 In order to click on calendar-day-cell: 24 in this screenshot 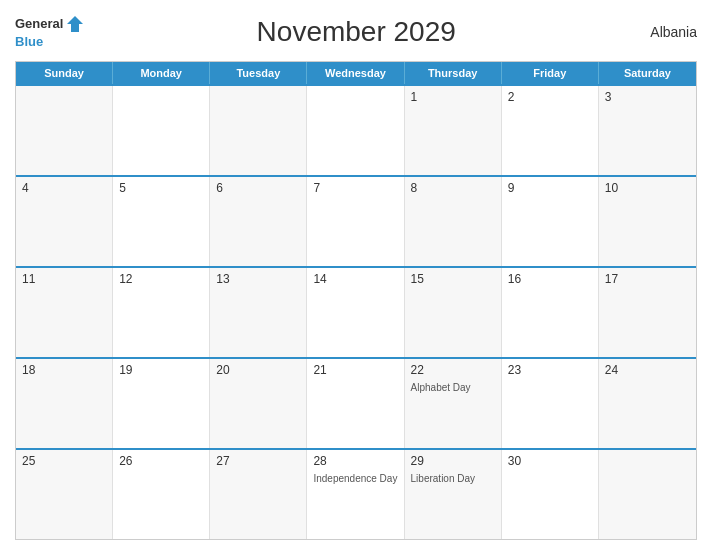, I will do `click(648, 404)`.